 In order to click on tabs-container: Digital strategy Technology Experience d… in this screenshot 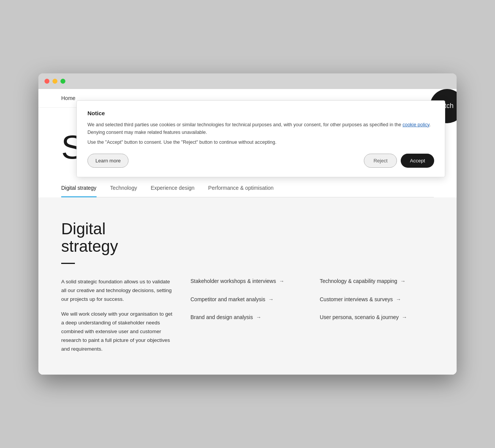, I will do `click(248, 188)`.